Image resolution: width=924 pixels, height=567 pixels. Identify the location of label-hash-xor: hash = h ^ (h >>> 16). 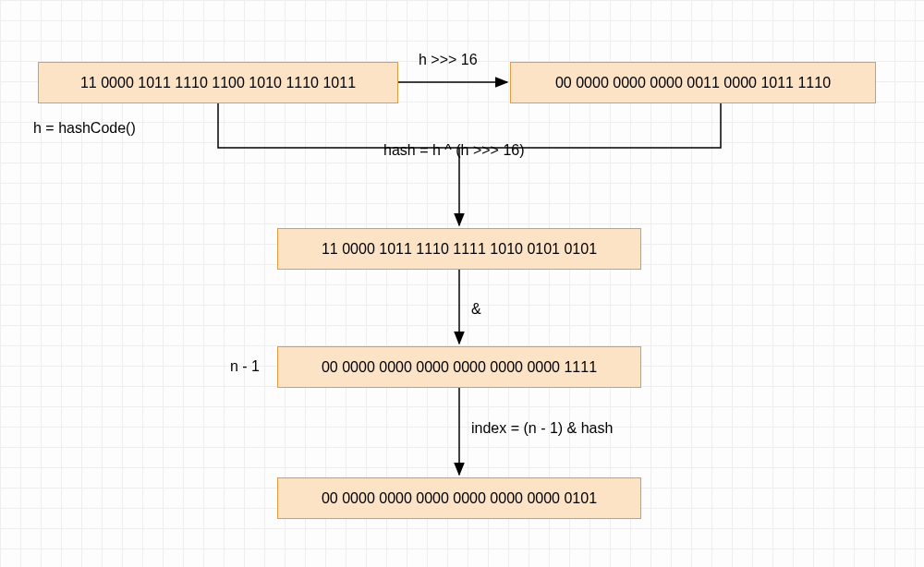
(455, 151).